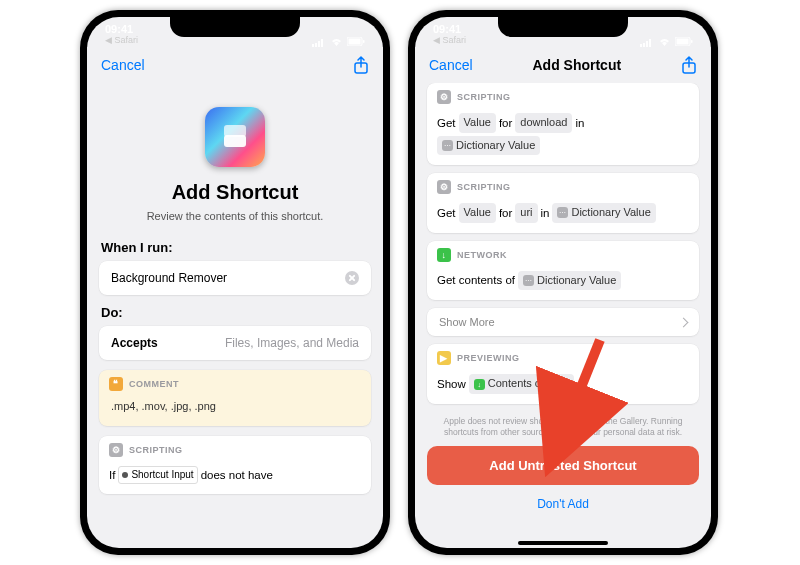 The width and height of the screenshot is (800, 565). Describe the element at coordinates (292, 343) in the screenshot. I see `accepts-value: Files, Images, and Media` at that location.